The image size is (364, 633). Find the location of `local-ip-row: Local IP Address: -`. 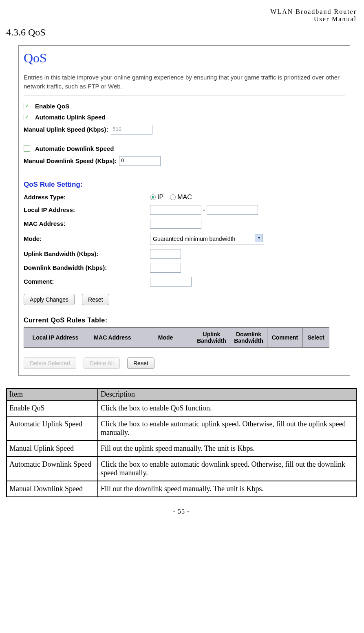

local-ip-row: Local IP Address: - is located at coordinates (184, 210).